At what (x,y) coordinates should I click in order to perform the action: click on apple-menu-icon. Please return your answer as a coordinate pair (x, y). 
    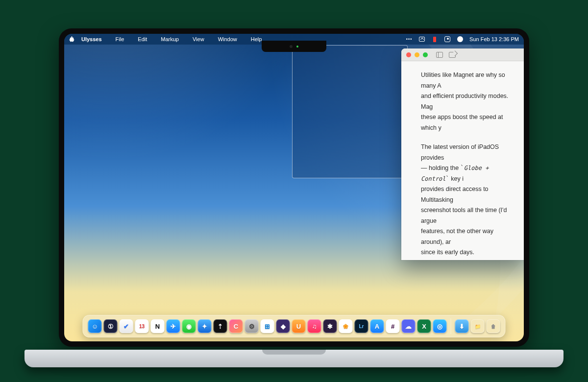
    Looking at the image, I should click on (72, 39).